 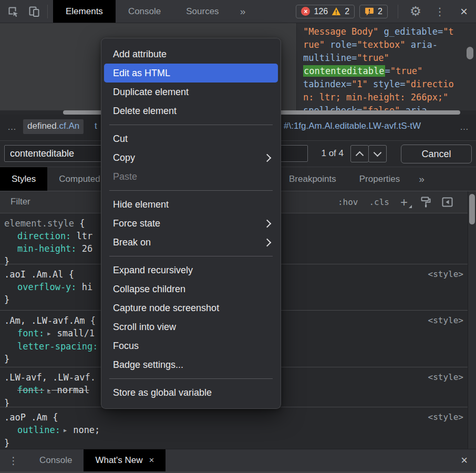 I want to click on tab-console: Console, so click(x=144, y=12).